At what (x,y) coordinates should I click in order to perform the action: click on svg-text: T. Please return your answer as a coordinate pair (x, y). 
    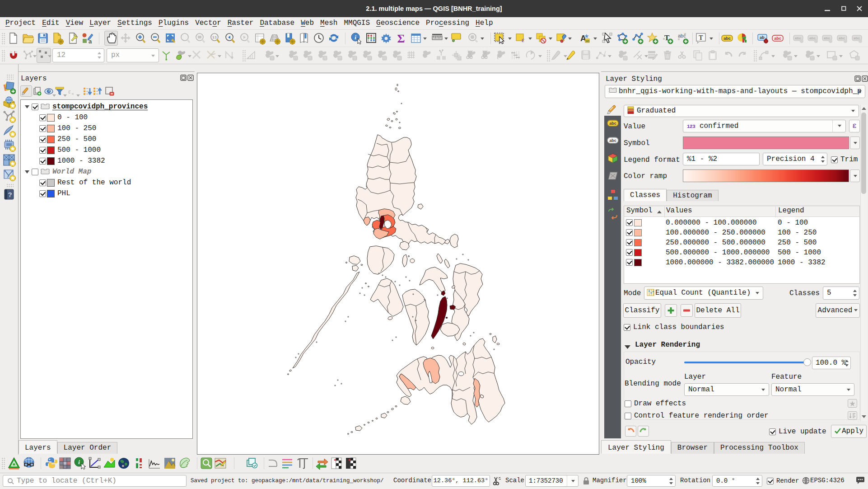
    Looking at the image, I should click on (701, 38).